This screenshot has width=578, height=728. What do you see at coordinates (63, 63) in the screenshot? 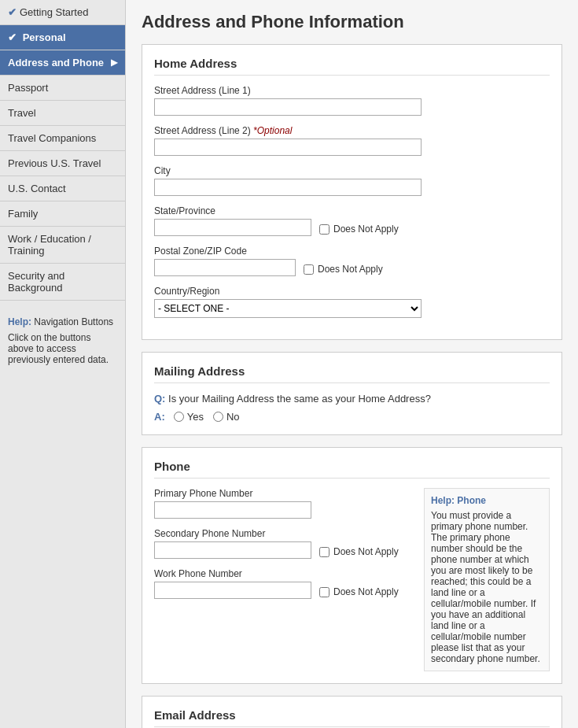
I see `sidebar-item-address-phone: Address and Phone ▶` at bounding box center [63, 63].